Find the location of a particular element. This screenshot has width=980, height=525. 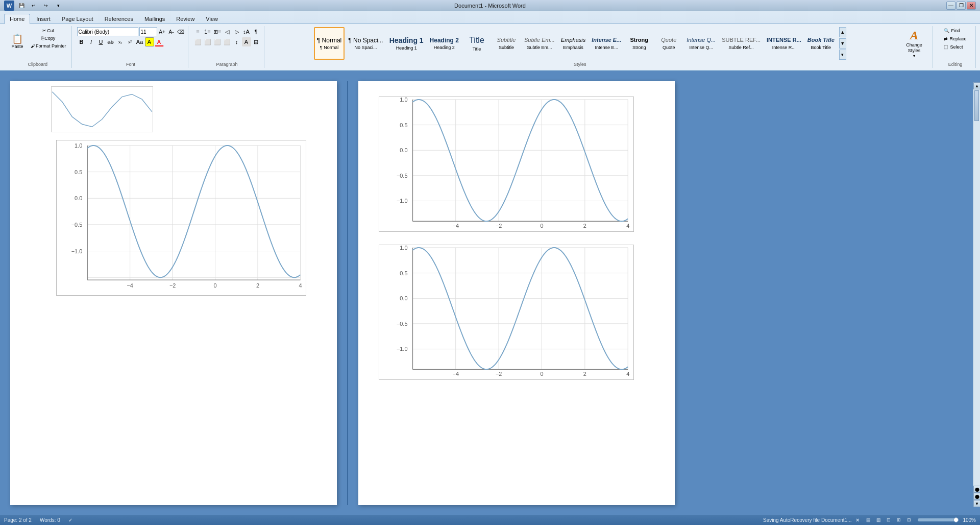

minimize-button: — is located at coordinates (951, 6).